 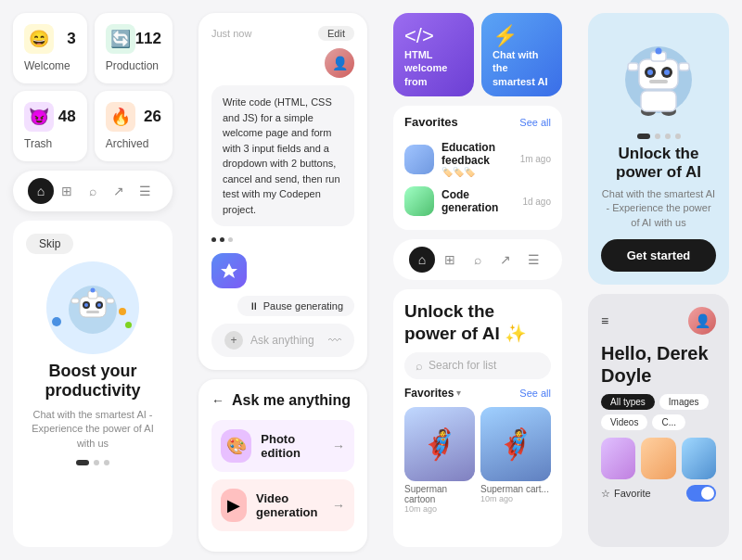 What do you see at coordinates (283, 33) in the screenshot?
I see `chat-header: Just now Edit` at bounding box center [283, 33].